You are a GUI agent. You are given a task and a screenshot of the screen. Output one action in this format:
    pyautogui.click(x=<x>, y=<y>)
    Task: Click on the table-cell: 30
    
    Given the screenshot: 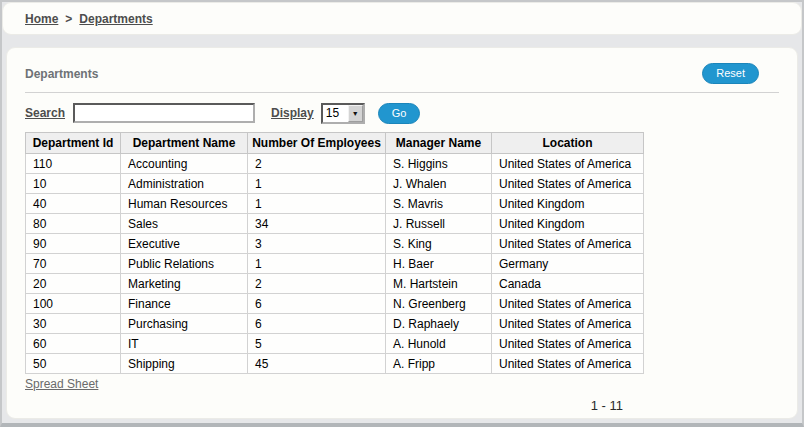 What is the action you would take?
    pyautogui.click(x=74, y=324)
    